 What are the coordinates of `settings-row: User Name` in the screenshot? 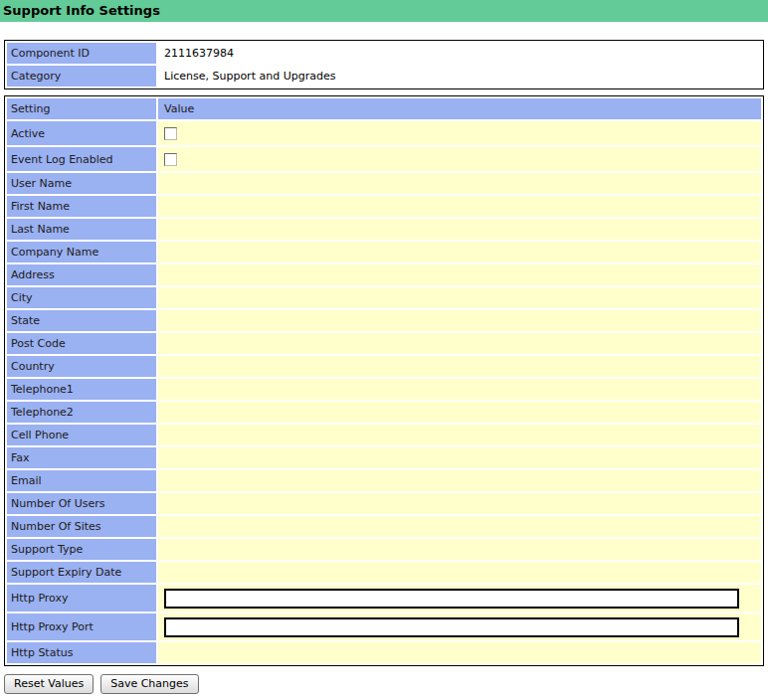 It's located at (384, 183).